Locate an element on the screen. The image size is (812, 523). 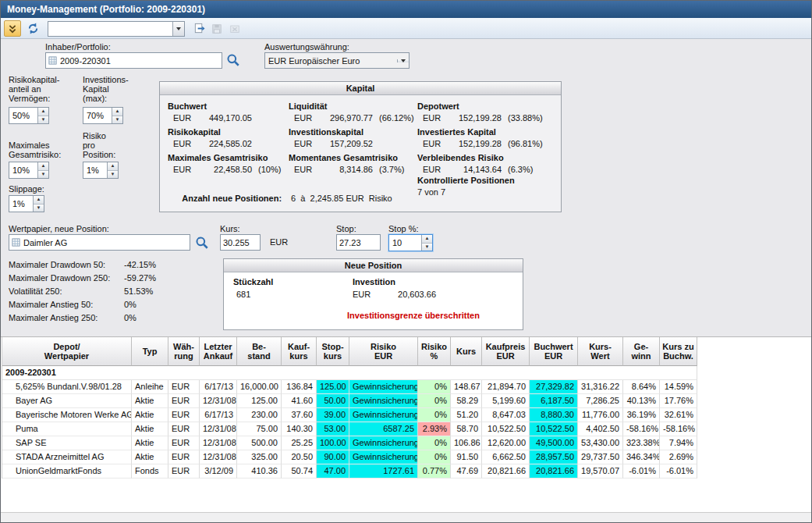
column-header: Typ is located at coordinates (150, 351).